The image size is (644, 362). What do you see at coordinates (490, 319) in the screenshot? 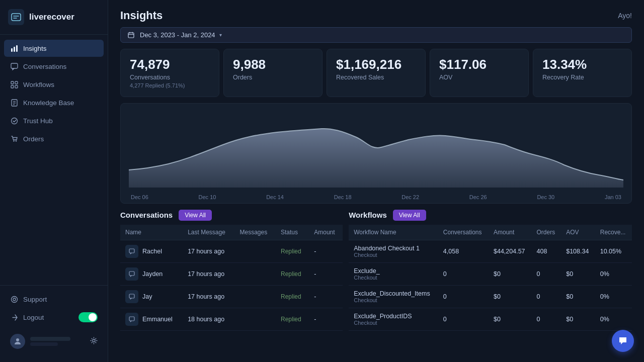
I see `table-row: Exclude_ProductIDSCheckout 0 $0 0 $0 0%` at bounding box center [490, 319].